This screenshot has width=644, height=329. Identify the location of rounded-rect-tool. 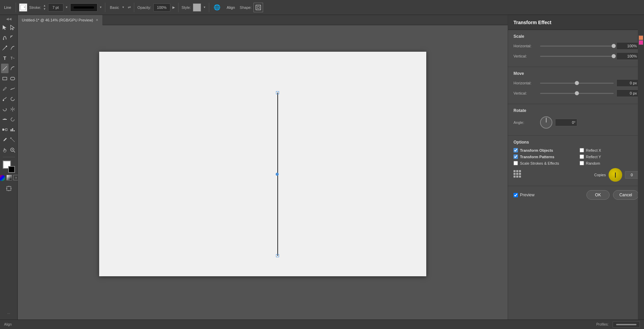
(13, 79).